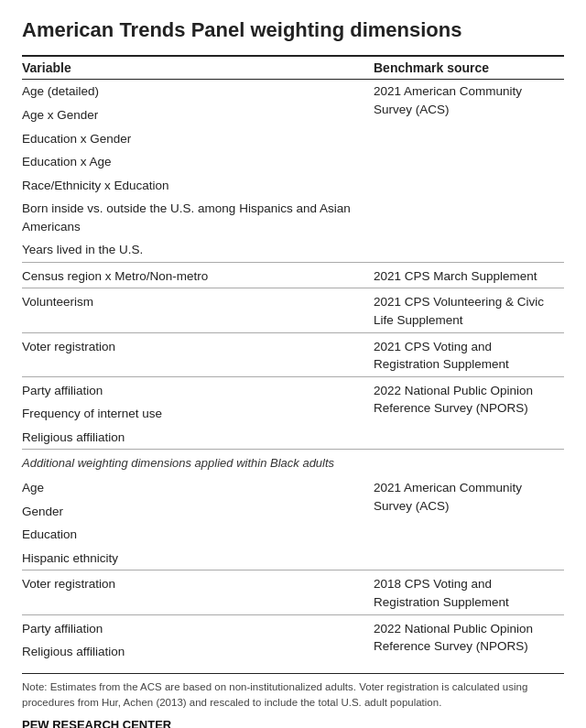 The image size is (586, 728). I want to click on benchmark-cell: 2021 CPS March Supplement, so click(463, 275).